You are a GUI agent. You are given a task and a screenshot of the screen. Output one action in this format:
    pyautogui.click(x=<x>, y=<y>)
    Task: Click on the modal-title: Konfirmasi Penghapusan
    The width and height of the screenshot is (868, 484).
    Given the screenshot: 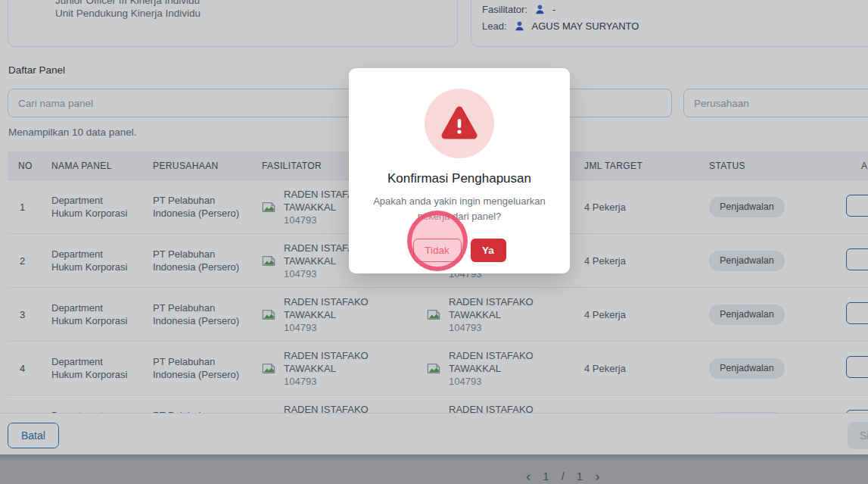 What is the action you would take?
    pyautogui.click(x=459, y=179)
    